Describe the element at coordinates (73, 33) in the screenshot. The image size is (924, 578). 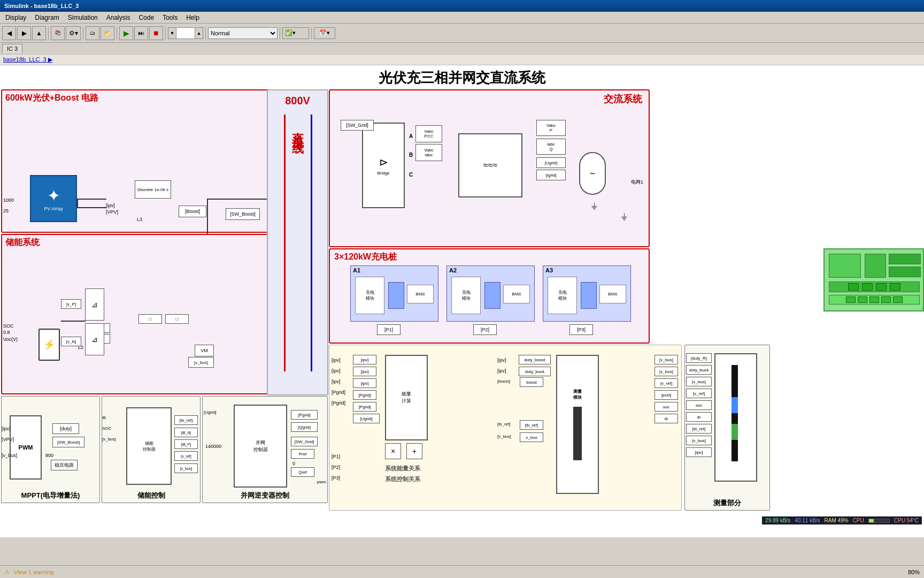
I see `settings-button: ⚙▾` at that location.